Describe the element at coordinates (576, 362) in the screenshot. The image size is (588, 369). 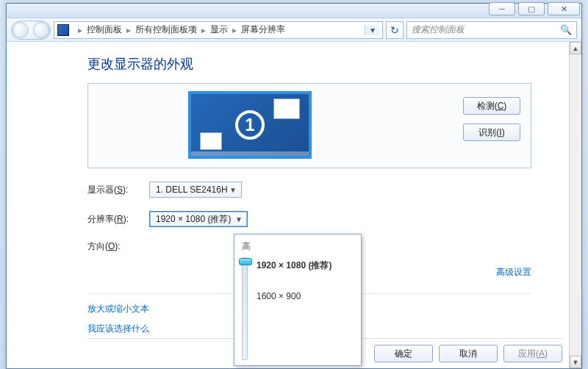
I see `scroll-down-icon: ▼` at that location.